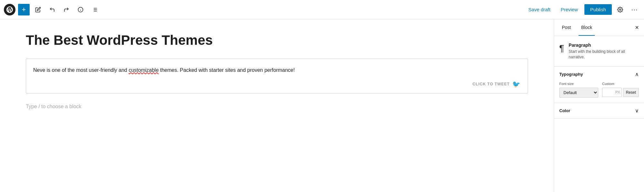 The image size is (644, 192). Describe the element at coordinates (608, 92) in the screenshot. I see `custom-px-input` at that location.